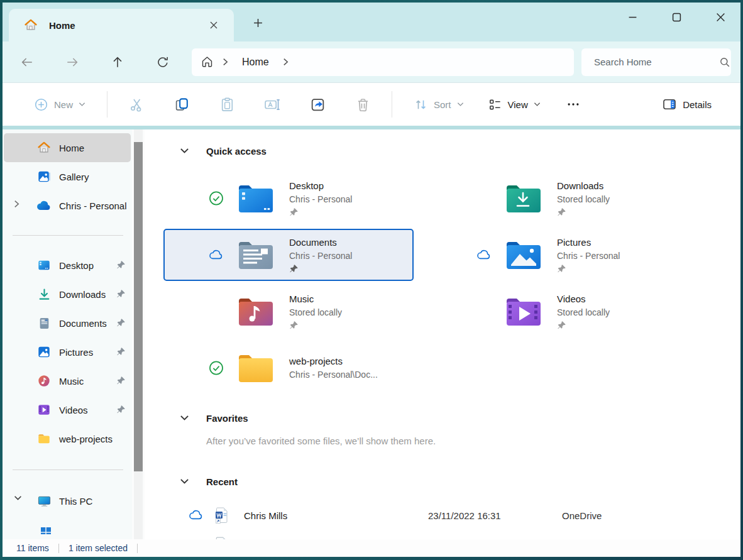 This screenshot has height=560, width=743. Describe the element at coordinates (720, 17) in the screenshot. I see `close-button` at that location.